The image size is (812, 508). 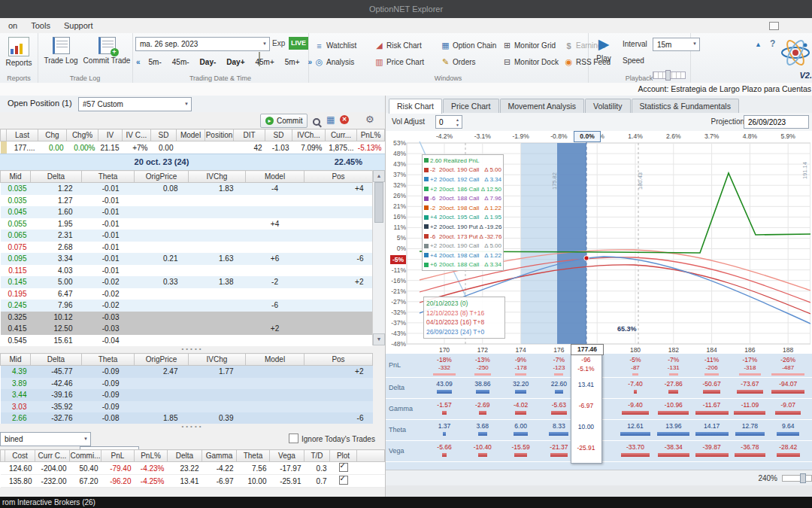 What do you see at coordinates (186, 212) in the screenshot?
I see `option-row: 0.045 1.60 -0.01` at bounding box center [186, 212].